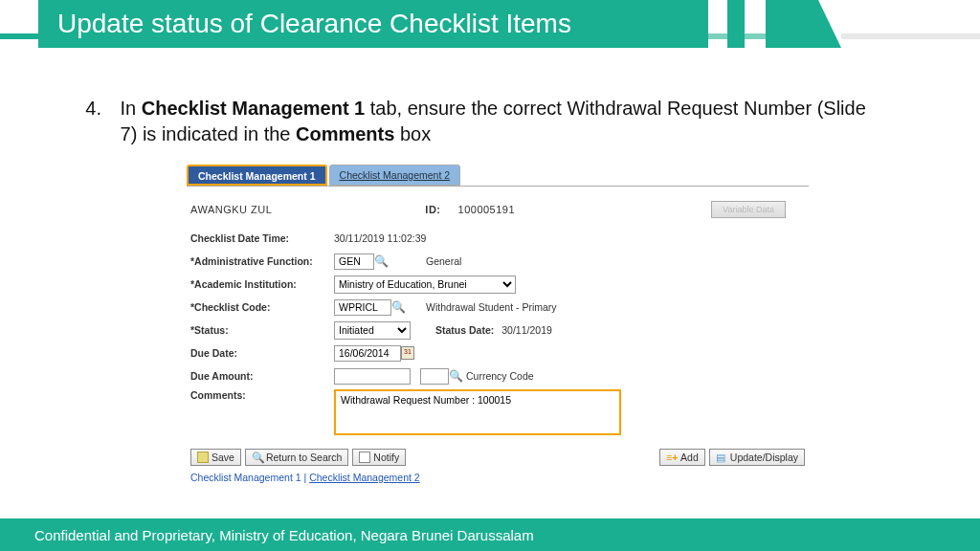  Describe the element at coordinates (433, 209) in the screenshot. I see `id-label: ID:` at that location.